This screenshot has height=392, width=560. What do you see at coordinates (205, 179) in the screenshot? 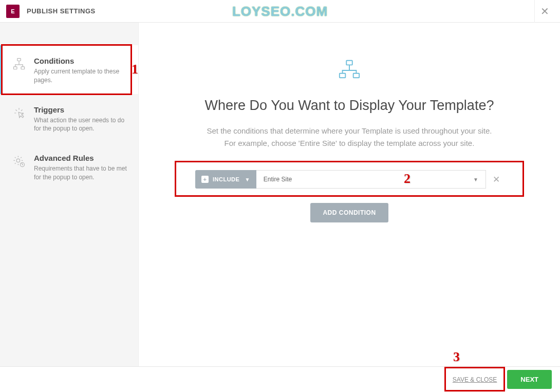
I see `plus-icon: +` at bounding box center [205, 179].